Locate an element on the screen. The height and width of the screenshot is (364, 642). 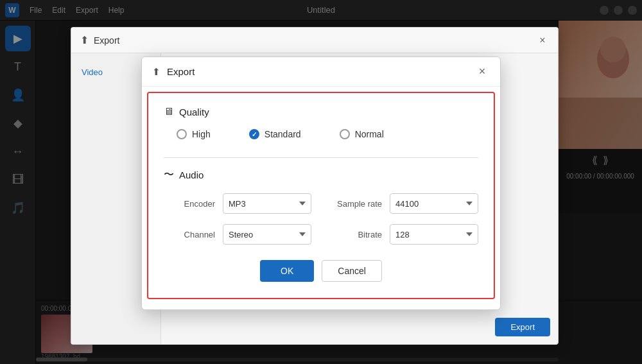
outer-export-title: Export is located at coordinates (107, 40).